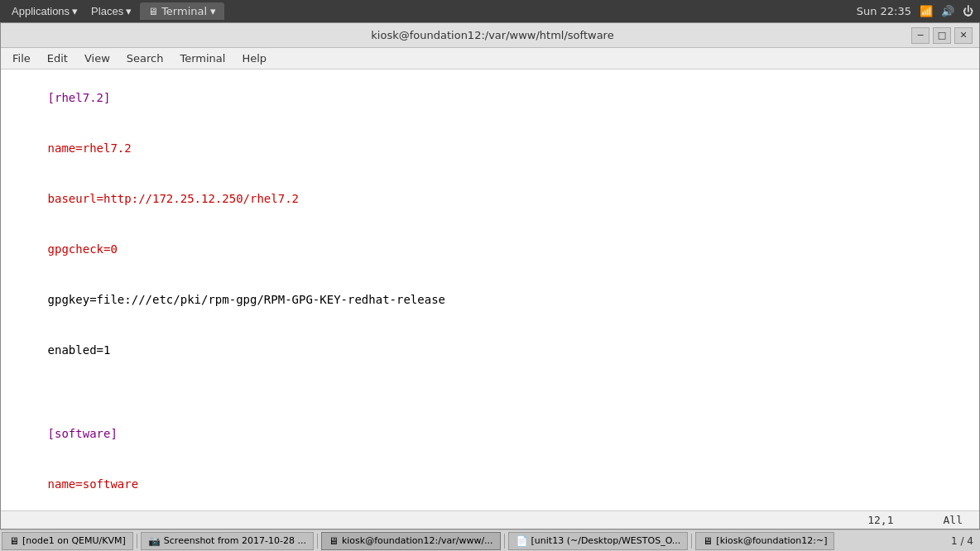 Image resolution: width=980 pixels, height=551 pixels. What do you see at coordinates (490, 36) in the screenshot?
I see `terminal-titlebar: kiosk@foundation12:/var/www/html/softwar…` at bounding box center [490, 36].